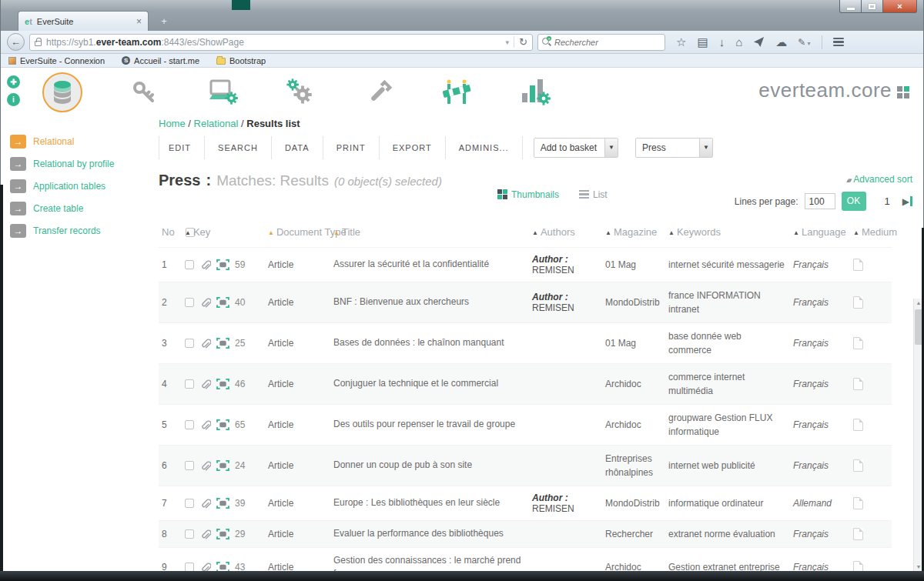  I want to click on ok-button: OK, so click(854, 202).